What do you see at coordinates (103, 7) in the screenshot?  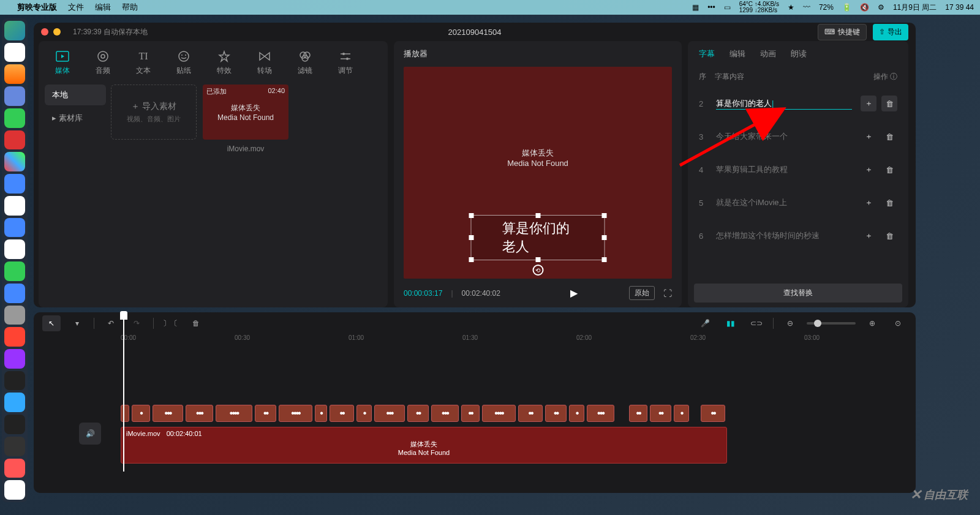 I see `menu-edit: 编辑` at bounding box center [103, 7].